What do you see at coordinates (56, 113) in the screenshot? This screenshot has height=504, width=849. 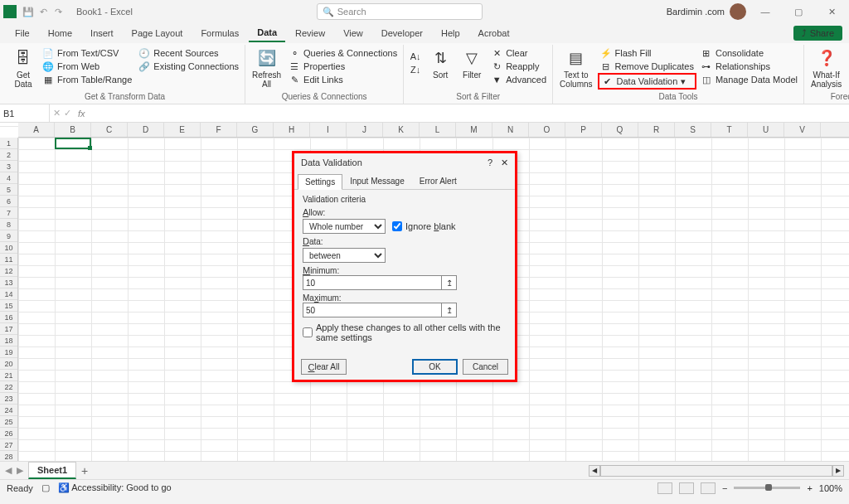 I see `cancel-formula-icon: ✕` at bounding box center [56, 113].